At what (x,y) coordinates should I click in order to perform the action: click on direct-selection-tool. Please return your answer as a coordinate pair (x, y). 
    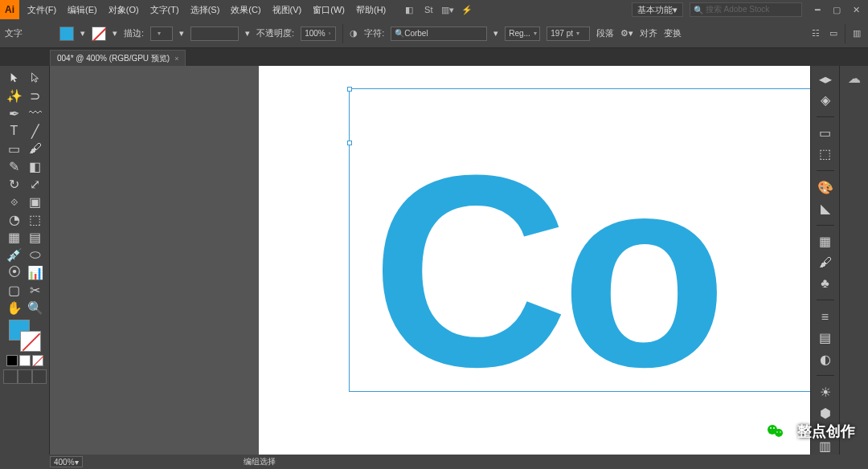
    Looking at the image, I should click on (35, 78).